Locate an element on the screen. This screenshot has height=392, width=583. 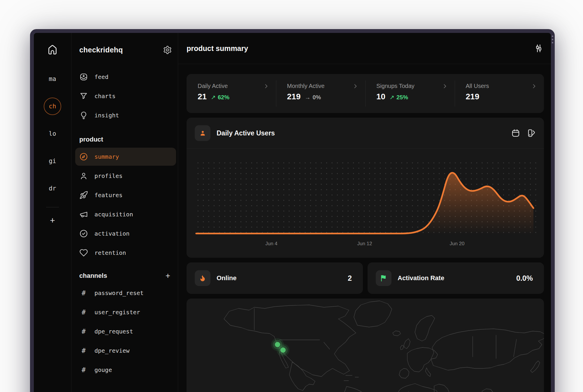
world-map is located at coordinates (365, 345).